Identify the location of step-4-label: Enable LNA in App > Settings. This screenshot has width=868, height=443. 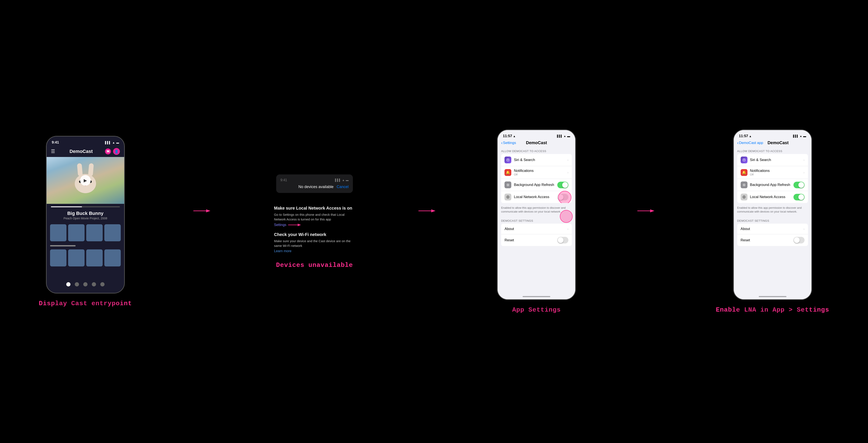
(773, 310).